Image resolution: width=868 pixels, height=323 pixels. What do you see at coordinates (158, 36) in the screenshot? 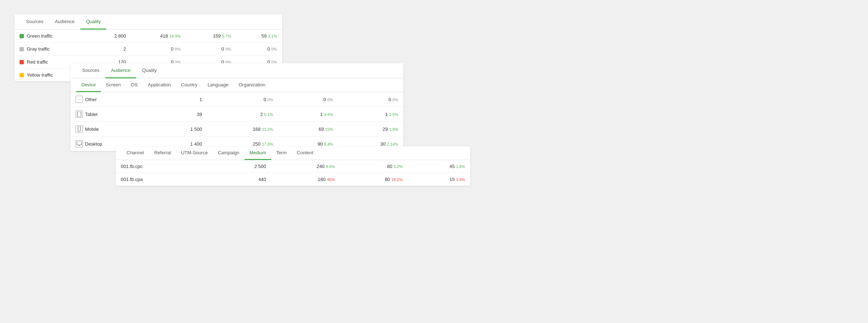
I see `green-value2: 418 14.9%` at bounding box center [158, 36].